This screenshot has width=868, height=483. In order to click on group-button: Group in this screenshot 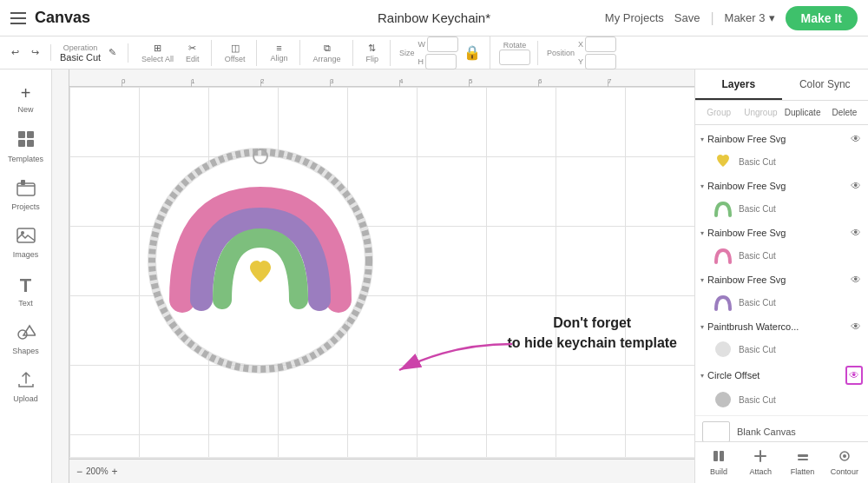, I will do `click(719, 113)`.